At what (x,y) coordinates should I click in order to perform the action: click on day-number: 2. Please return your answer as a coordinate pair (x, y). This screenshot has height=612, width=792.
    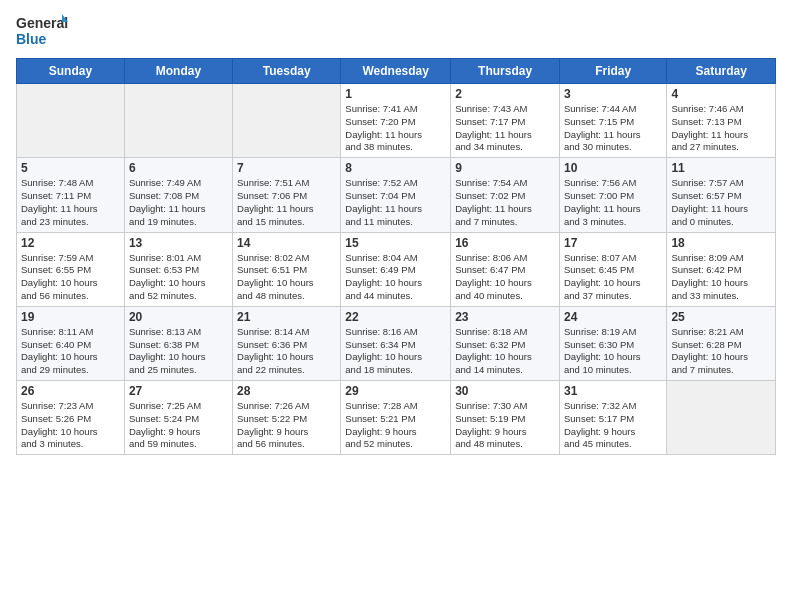
    Looking at the image, I should click on (505, 94).